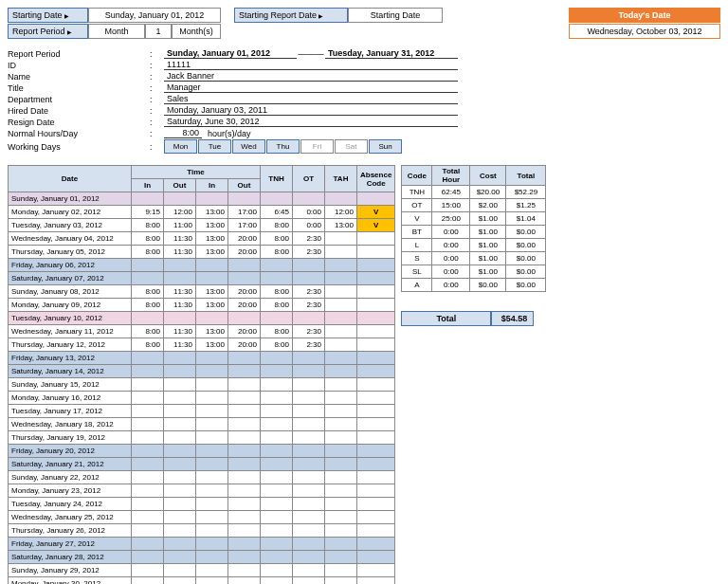 This screenshot has height=584, width=728. I want to click on cell-out1: 12:00, so click(180, 212).